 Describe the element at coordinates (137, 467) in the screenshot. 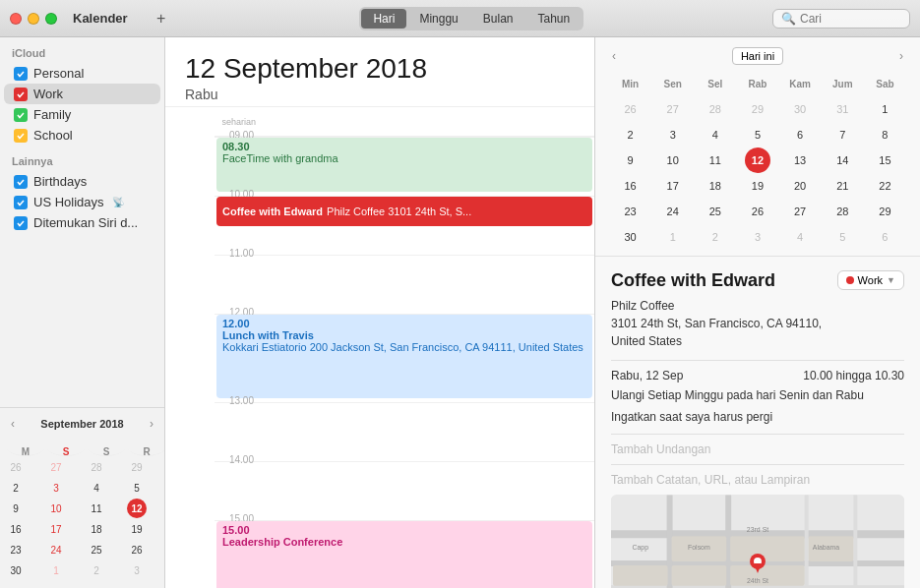

I see `mini-cal-day: 29` at that location.